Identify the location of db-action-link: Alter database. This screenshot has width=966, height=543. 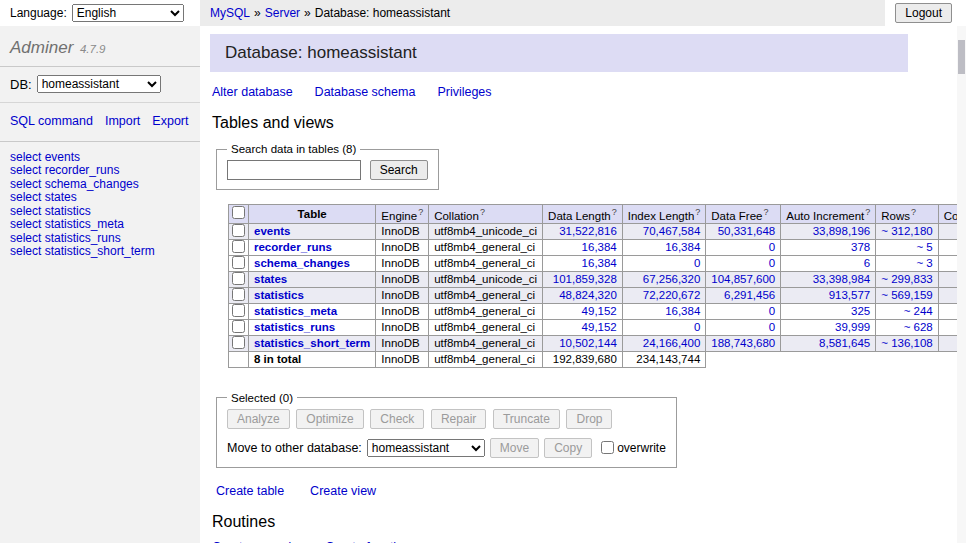
(252, 92).